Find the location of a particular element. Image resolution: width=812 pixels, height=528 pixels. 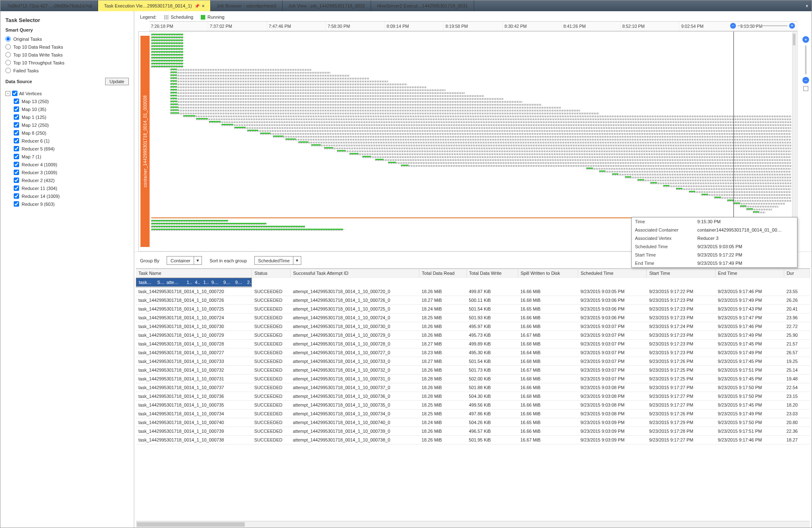

column-header: Task Name is located at coordinates (194, 274).